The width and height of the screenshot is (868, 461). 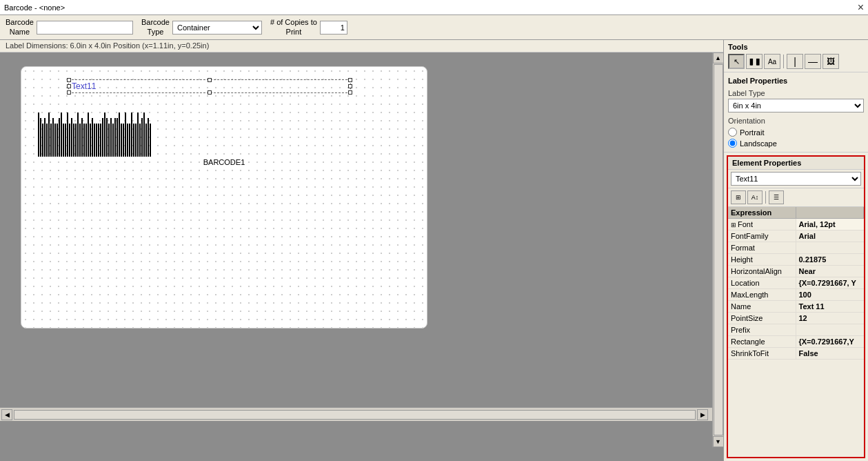 I want to click on element-select: Text11, so click(x=796, y=179).